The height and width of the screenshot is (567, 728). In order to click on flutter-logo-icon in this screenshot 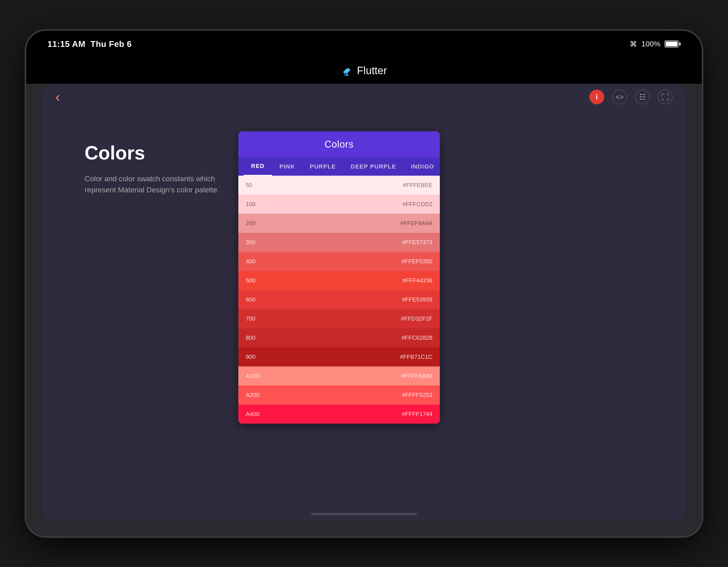, I will do `click(347, 71)`.